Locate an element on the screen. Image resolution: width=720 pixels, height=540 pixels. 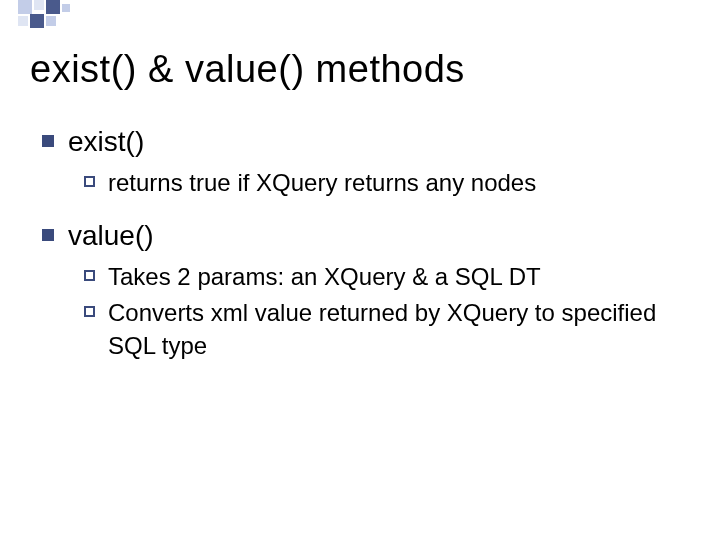
sub-bullet-text: Takes 2 params: an XQuery & a SQL DT is located at coordinates (324, 276).